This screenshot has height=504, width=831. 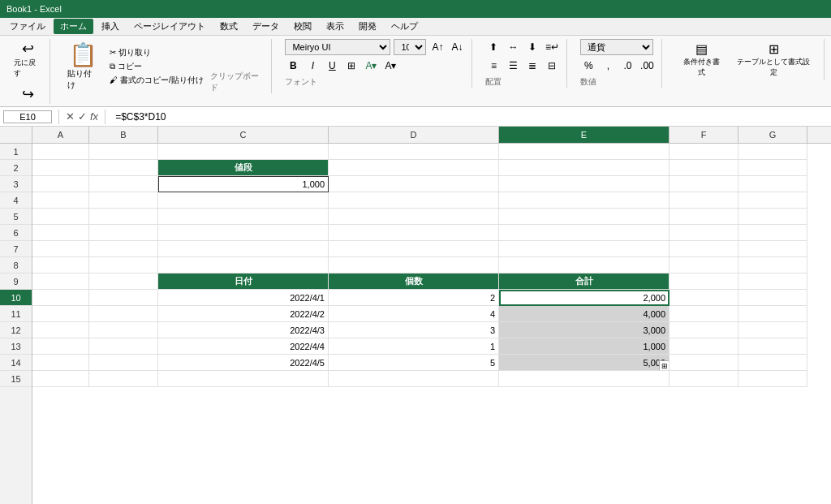 I want to click on cell-f2, so click(x=704, y=168).